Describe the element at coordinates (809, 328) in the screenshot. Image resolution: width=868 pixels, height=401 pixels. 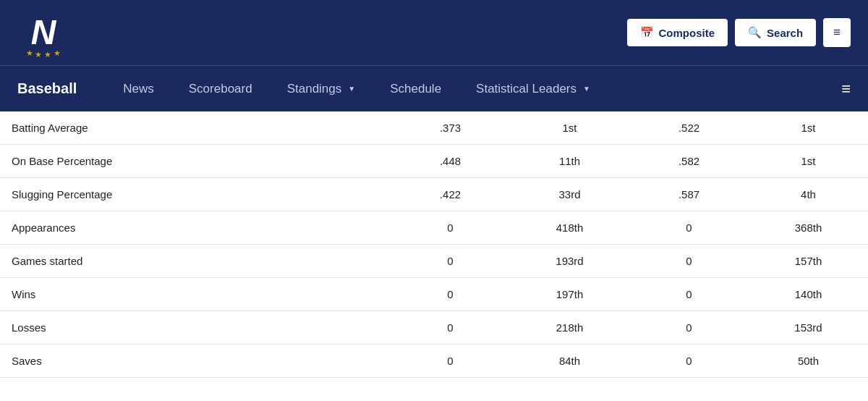
I see `rank2: 153rd` at that location.